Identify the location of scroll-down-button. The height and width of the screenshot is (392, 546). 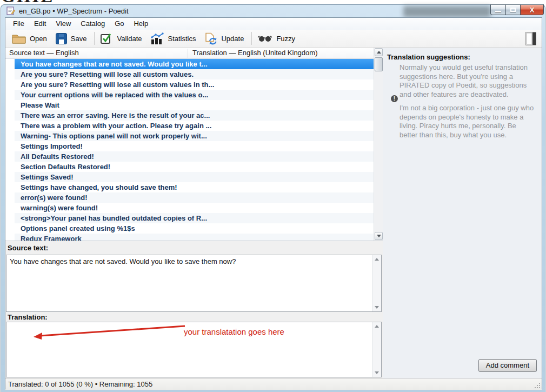
(378, 236).